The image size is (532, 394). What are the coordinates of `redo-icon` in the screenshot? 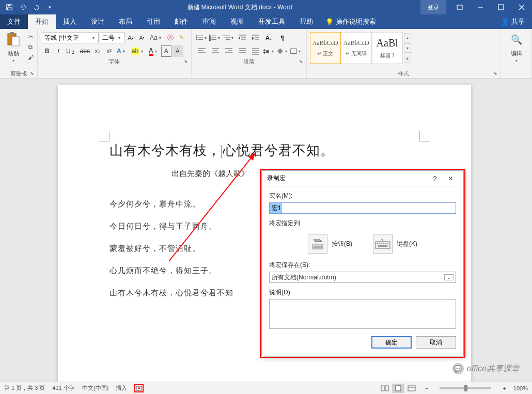 It's located at (36, 7).